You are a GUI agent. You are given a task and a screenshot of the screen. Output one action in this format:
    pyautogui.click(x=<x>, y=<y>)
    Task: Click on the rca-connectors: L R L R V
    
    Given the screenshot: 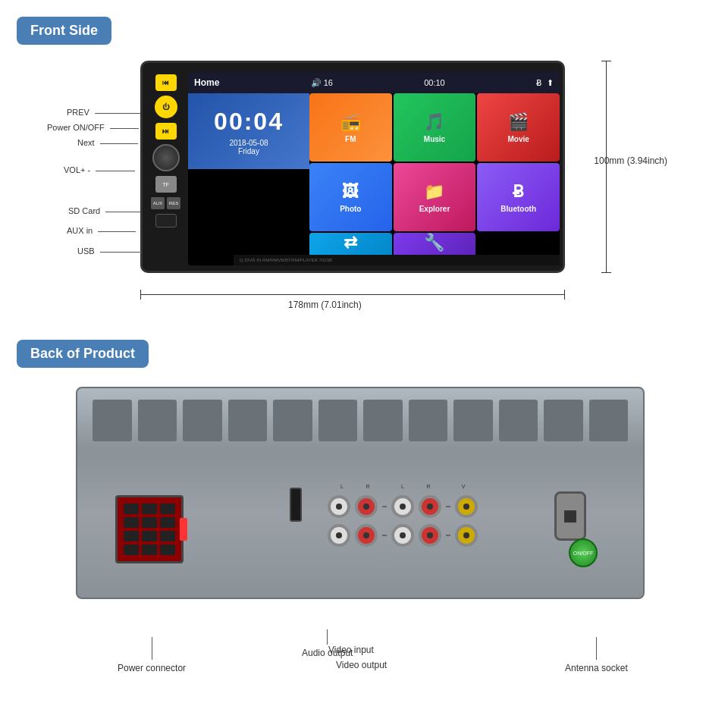 What is the action you would take?
    pyautogui.click(x=403, y=516)
    